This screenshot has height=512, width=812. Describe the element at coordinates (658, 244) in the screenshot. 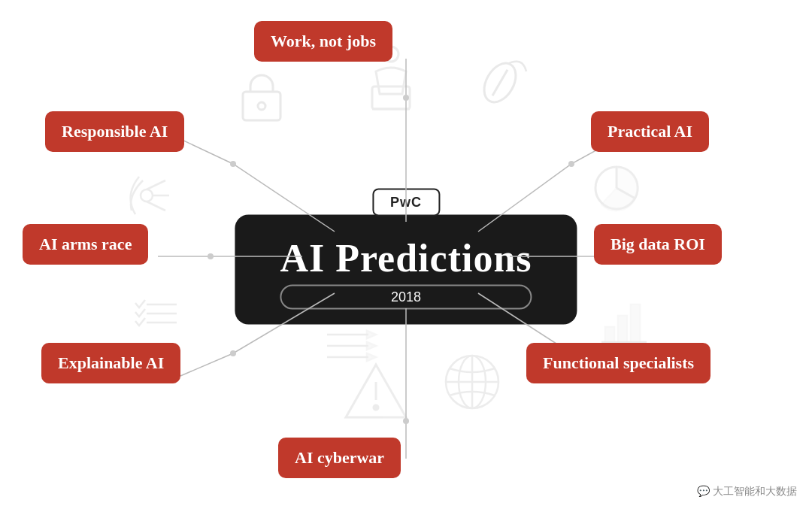

I see `label-big-data-roi: Big data ROI` at that location.